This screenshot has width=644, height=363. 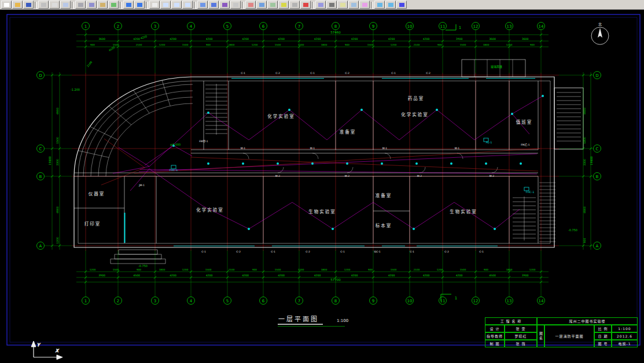 What do you see at coordinates (235, 5) in the screenshot?
I see `sheet-set-icon` at bounding box center [235, 5].